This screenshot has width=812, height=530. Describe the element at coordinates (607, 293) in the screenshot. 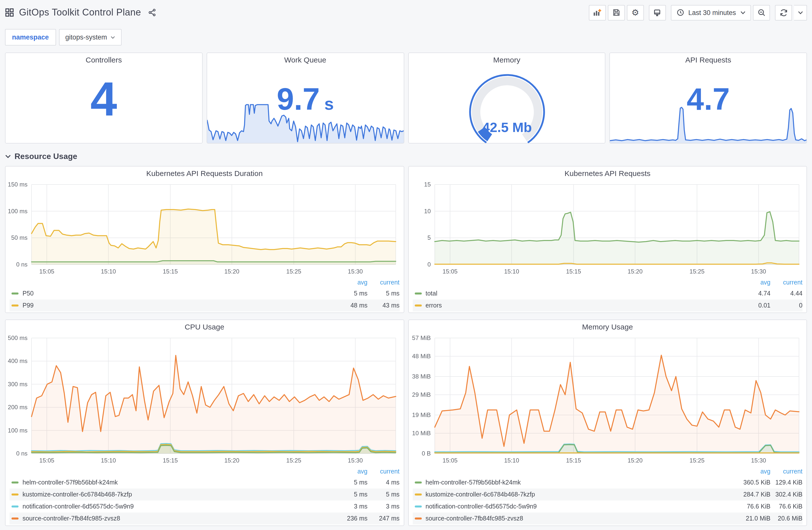

I see `legend-row: total4.744.44` at that location.